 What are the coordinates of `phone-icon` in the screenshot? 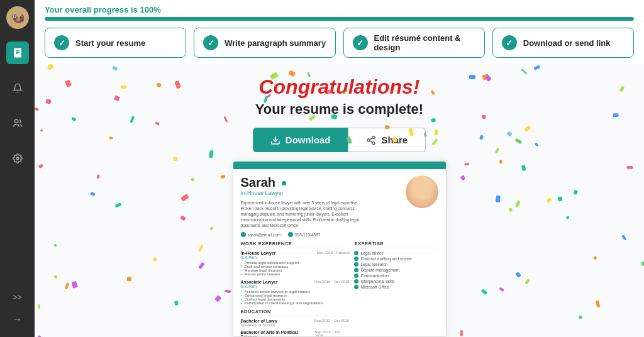 It's located at (291, 235).